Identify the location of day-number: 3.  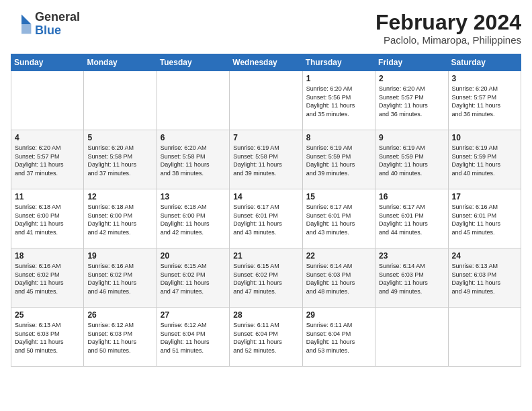
(485, 79).